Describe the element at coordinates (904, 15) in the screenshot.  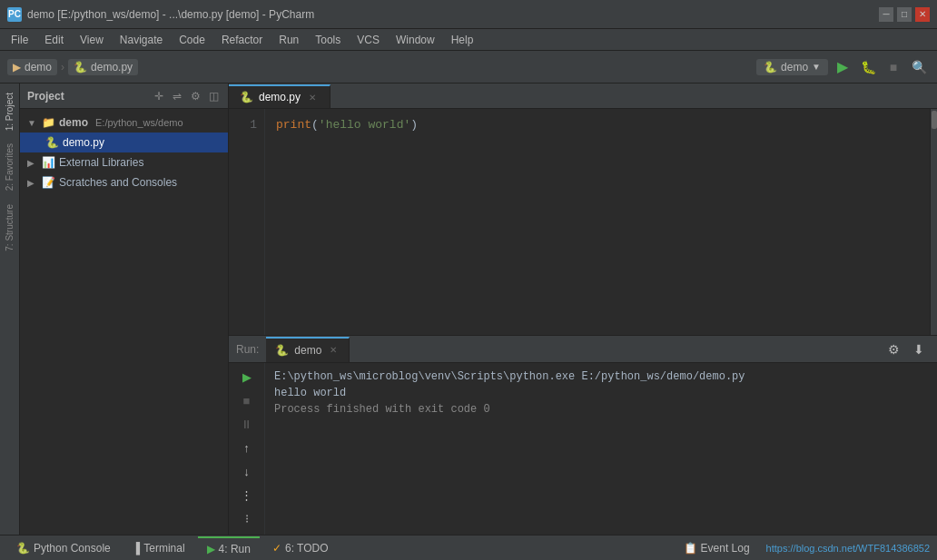
I see `maximize-button: □` at that location.